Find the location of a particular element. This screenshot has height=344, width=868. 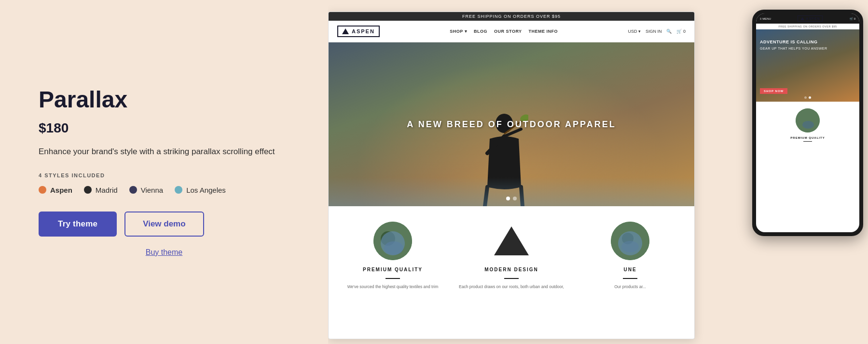

feature-image-premium is located at coordinates (393, 241).